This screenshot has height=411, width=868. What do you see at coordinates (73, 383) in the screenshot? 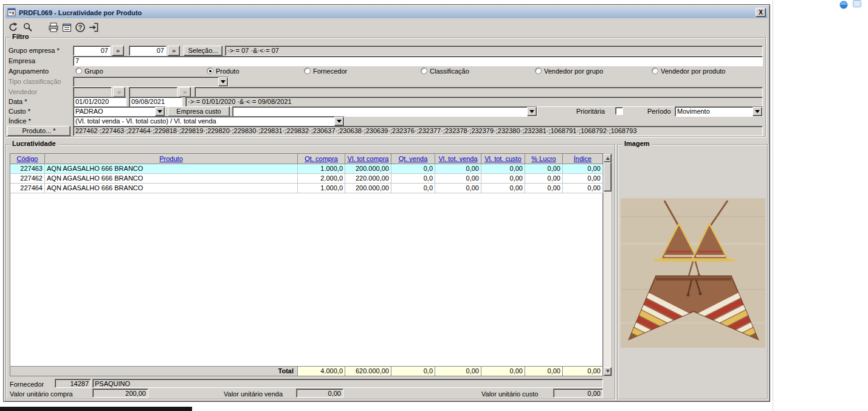
I see `fornecedor-code-display: 14287` at bounding box center [73, 383].